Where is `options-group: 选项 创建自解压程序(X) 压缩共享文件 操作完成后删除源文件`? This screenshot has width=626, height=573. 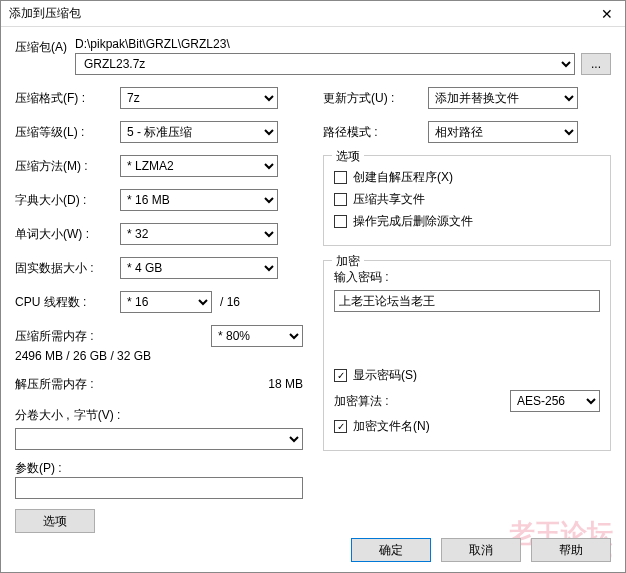
options-group: 选项 创建自解压程序(X) 压缩共享文件 操作完成后删除源文件 is located at coordinates (467, 200).